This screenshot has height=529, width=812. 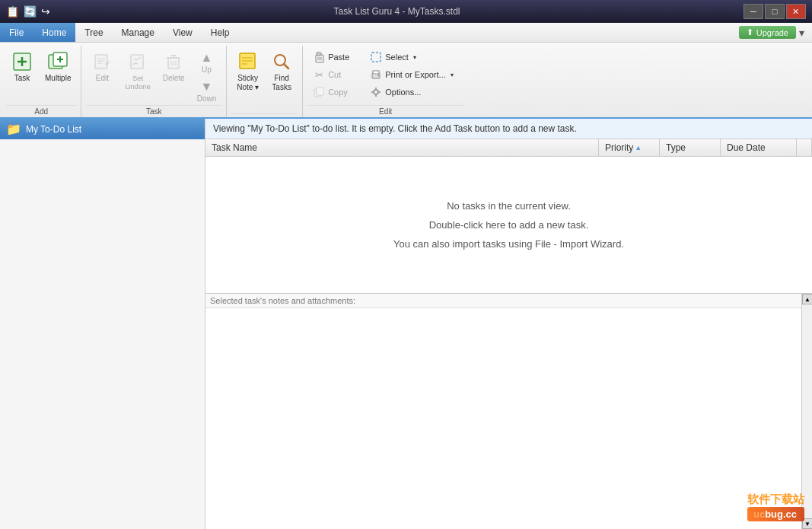 I want to click on options-icon, so click(x=376, y=92).